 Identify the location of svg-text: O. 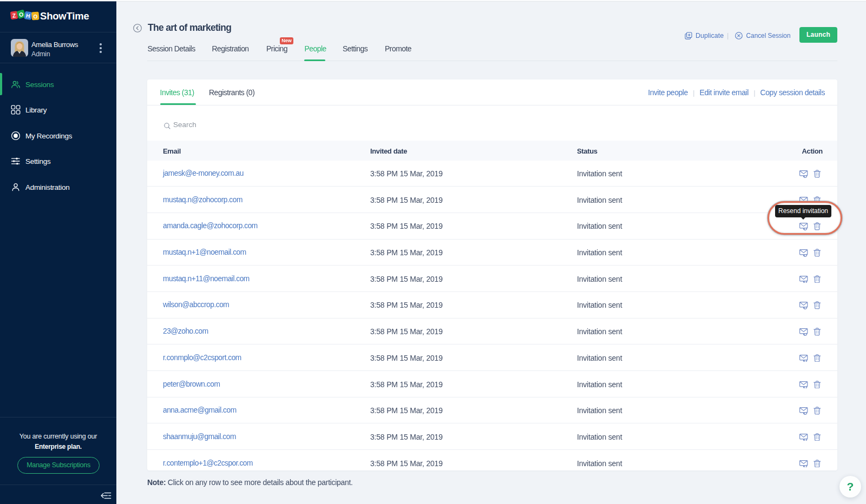
(36, 17).